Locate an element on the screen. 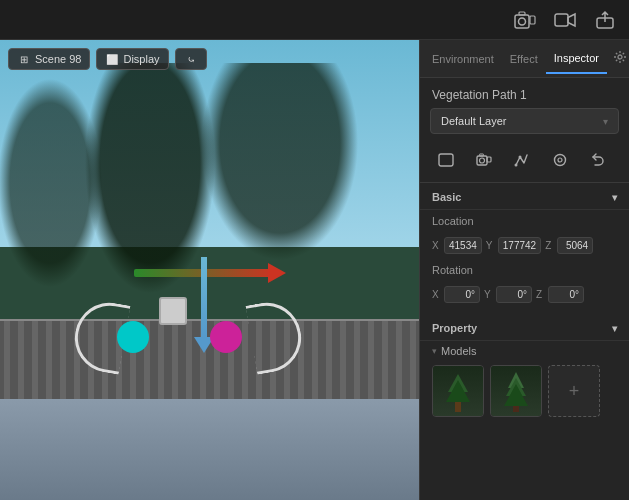 The width and height of the screenshot is (629, 500). rotation-row: Rotation is located at coordinates (524, 270).